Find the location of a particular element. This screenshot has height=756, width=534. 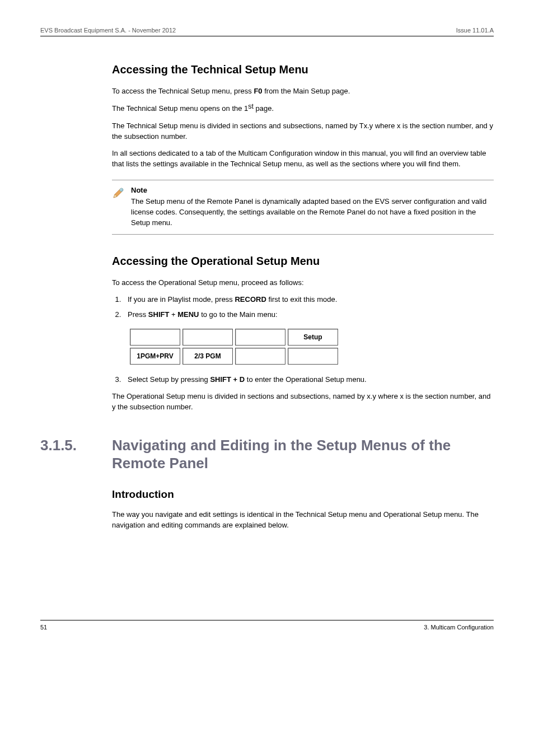

op-heading: Accessing the Operational Setup Menu is located at coordinates (303, 261).